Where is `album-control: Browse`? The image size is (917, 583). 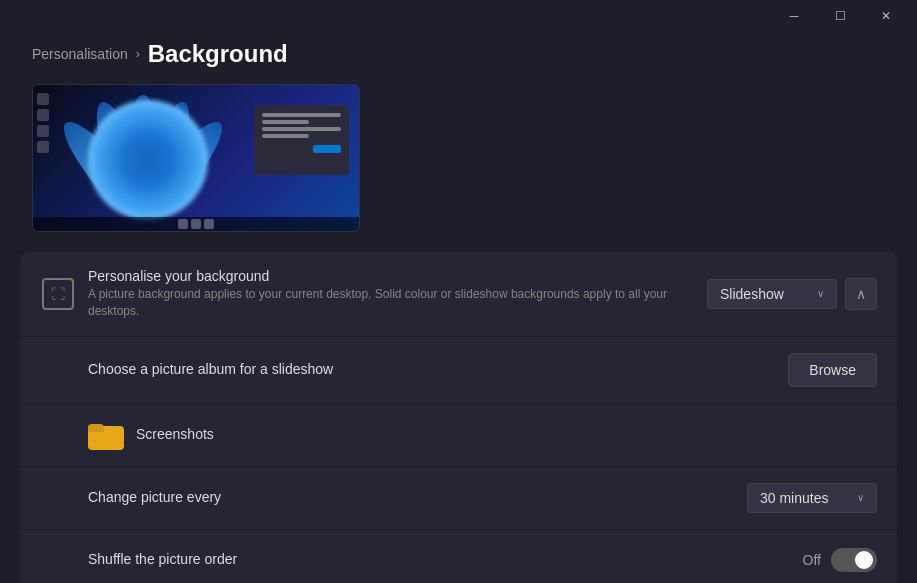 album-control: Browse is located at coordinates (832, 370).